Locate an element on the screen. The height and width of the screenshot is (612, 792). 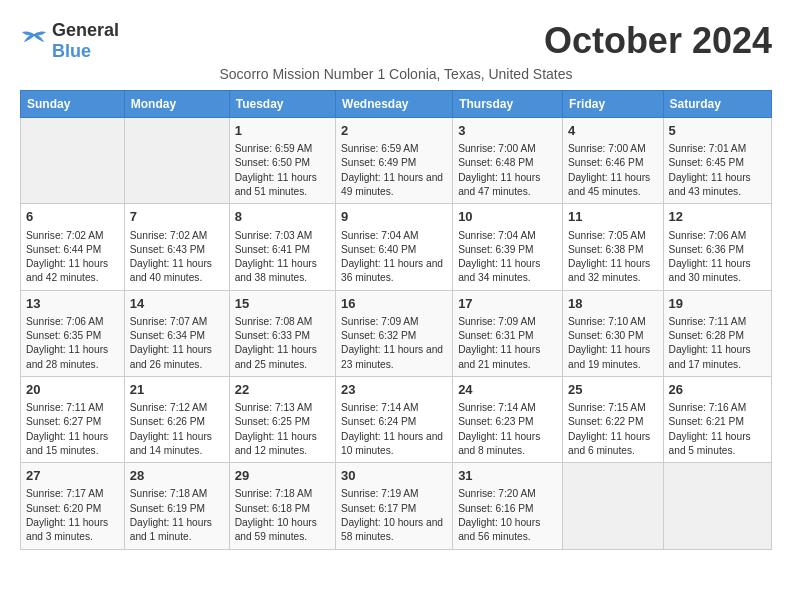
day-info: Sunrise: 7:19 AMSunset: 6:17 PMDaylight:… is located at coordinates (394, 516).